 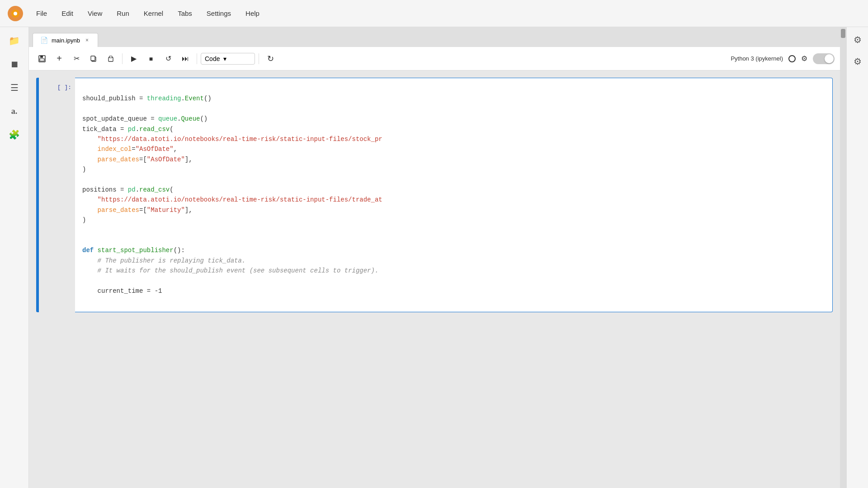 What do you see at coordinates (270, 59) in the screenshot?
I see `refresh-icon: ↻` at bounding box center [270, 59].